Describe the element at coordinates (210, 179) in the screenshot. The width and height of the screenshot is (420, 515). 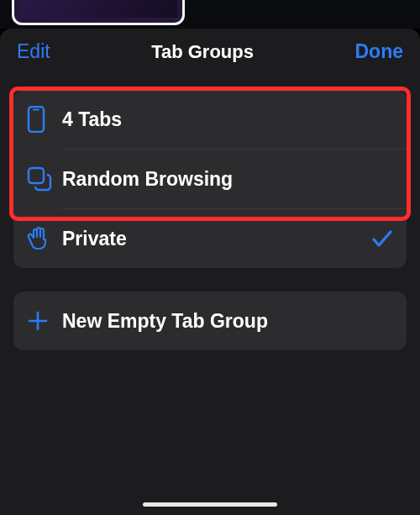
I see `random-browsing-row: Random Browsing` at that location.